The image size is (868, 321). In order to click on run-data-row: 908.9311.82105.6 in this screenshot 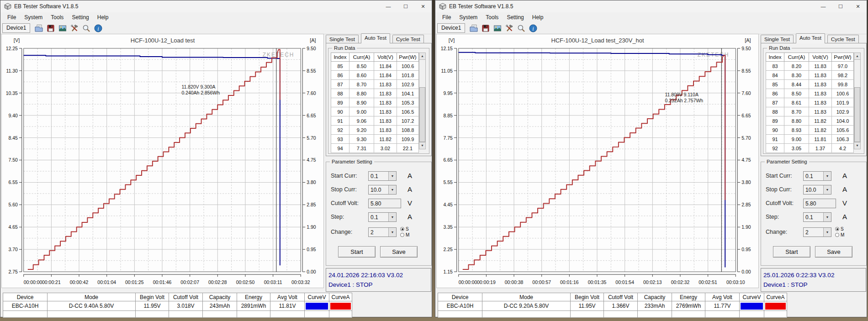, I will do `click(810, 130)`.